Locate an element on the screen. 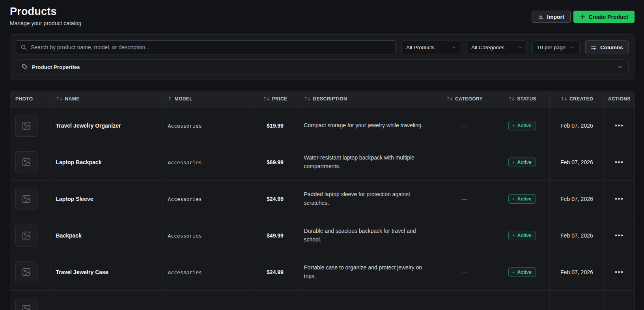 Image resolution: width=644 pixels, height=310 pixels. column-label: Price is located at coordinates (280, 99).